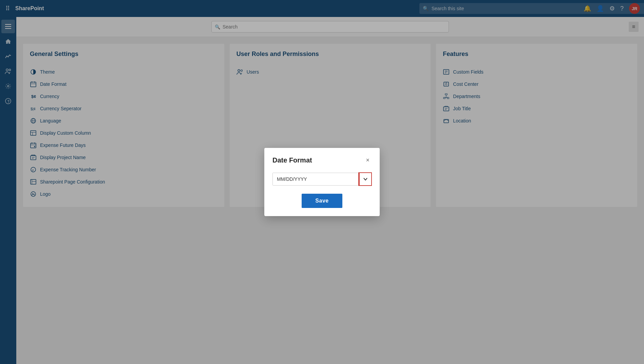  I want to click on modal-title: Date Format, so click(292, 160).